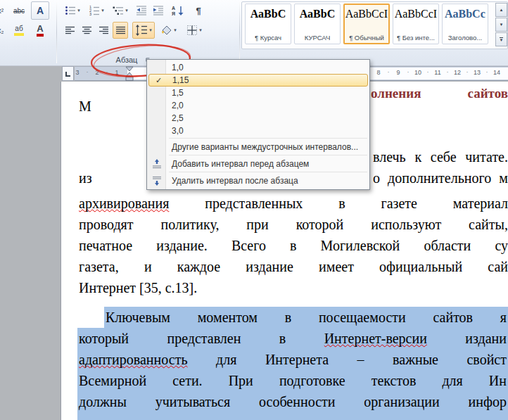 The width and height of the screenshot is (508, 420). What do you see at coordinates (258, 163) in the screenshot?
I see `menu-item: Добавить интервал перед абзацем` at bounding box center [258, 163].